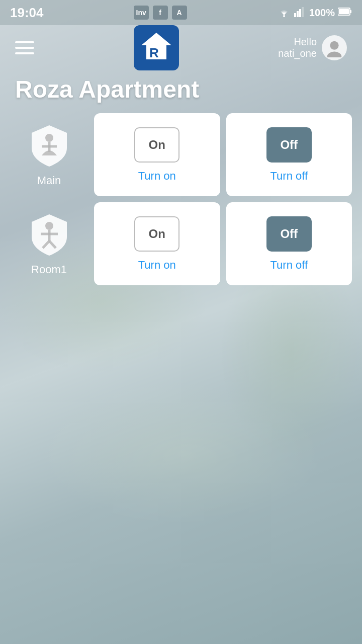  What do you see at coordinates (181, 92) in the screenshot?
I see `page-title: Roza Apartment` at bounding box center [181, 92].